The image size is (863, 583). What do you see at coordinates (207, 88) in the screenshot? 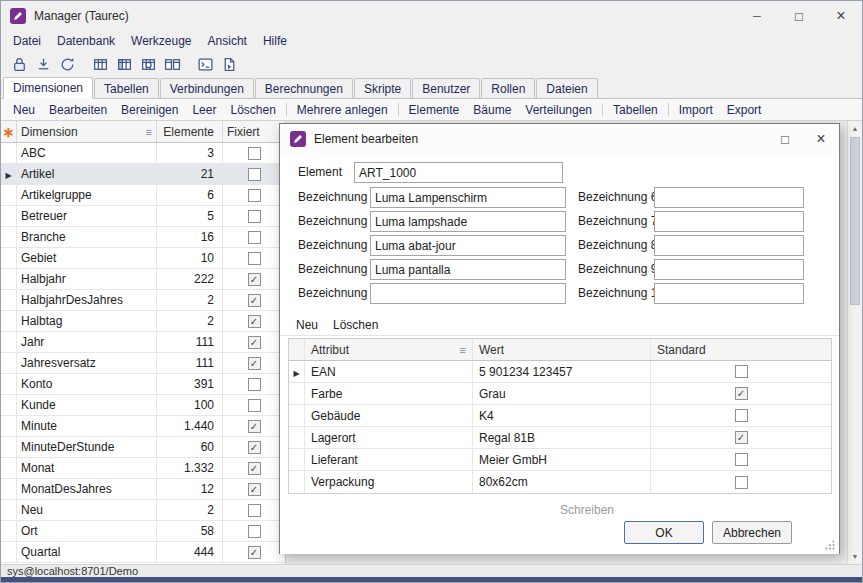
I see `tab-verbindungen: Verbindungen` at bounding box center [207, 88].